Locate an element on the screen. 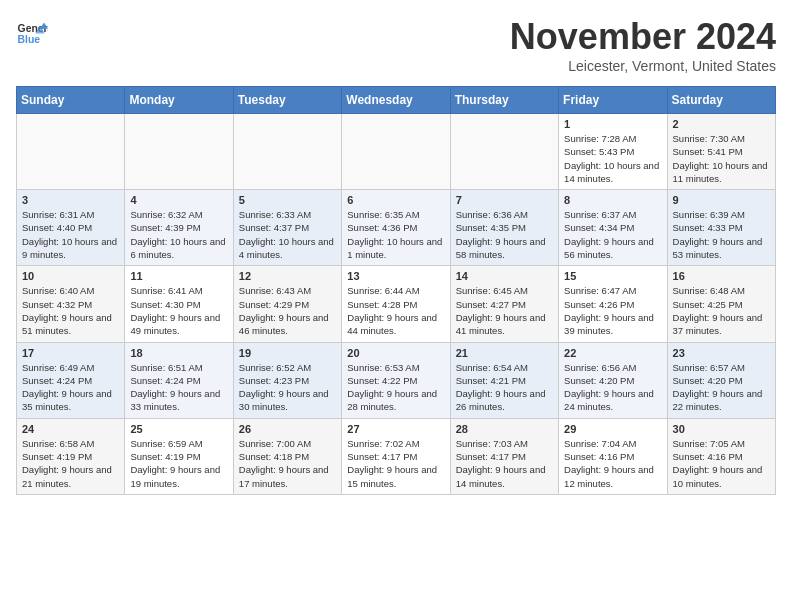  day-info: Sunrise: 7:30 AM Sunset: 5:41 PM Dayligh… is located at coordinates (722, 158).